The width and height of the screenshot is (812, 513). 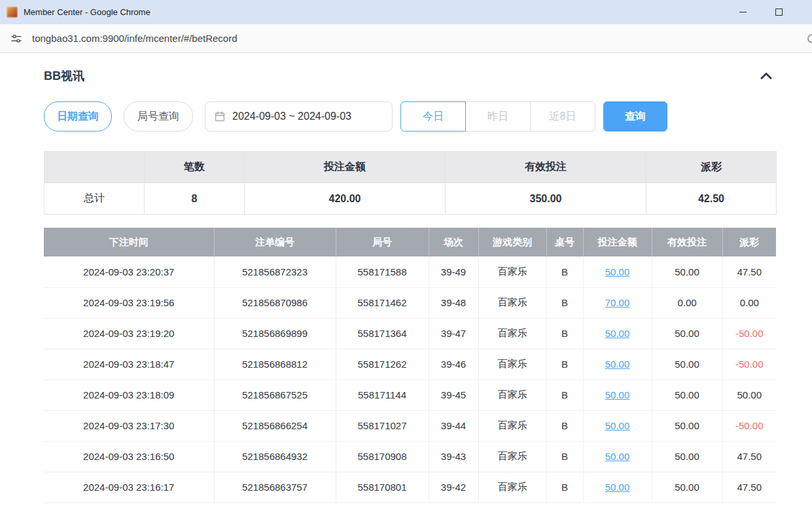 I want to click on round-query-tab: 局号查询, so click(x=158, y=116).